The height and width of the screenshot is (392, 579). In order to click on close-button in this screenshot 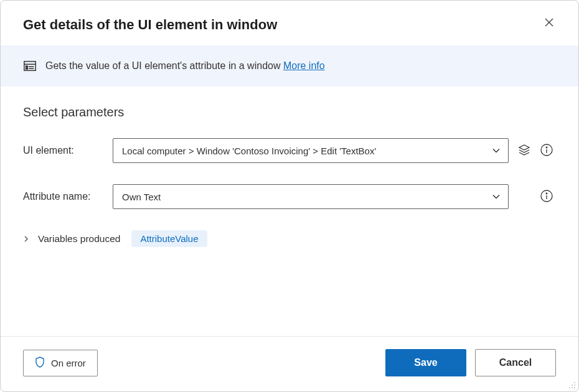, I will do `click(549, 23)`.